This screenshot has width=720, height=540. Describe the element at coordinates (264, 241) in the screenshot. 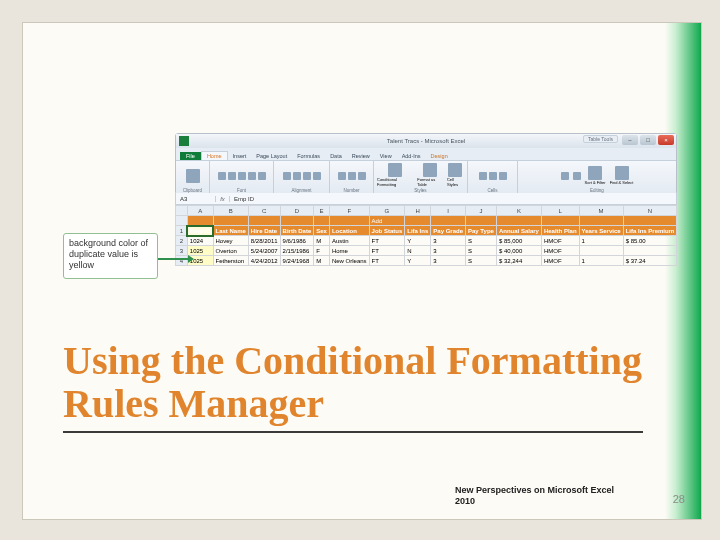

I see `cell: 8/28/2011` at that location.